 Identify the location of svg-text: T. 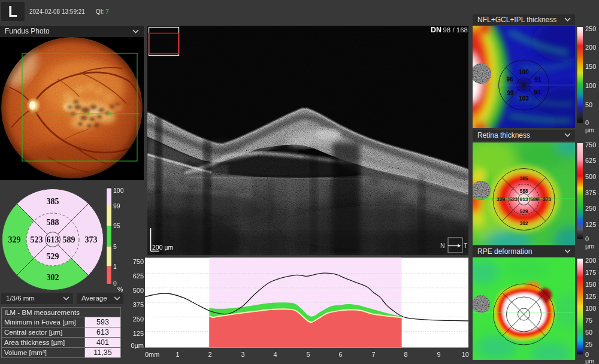
(466, 245).